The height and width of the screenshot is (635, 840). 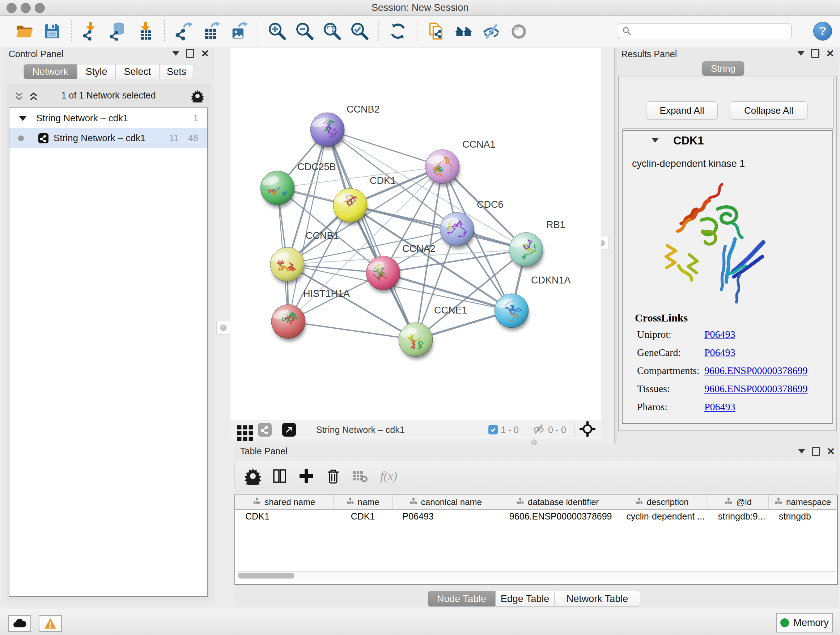 I want to click on network-options-gear-icon, so click(x=197, y=96).